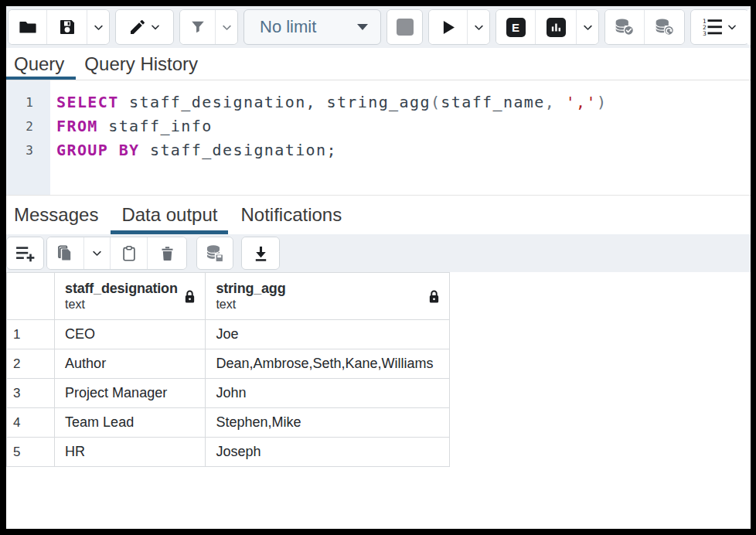 The height and width of the screenshot is (535, 756). What do you see at coordinates (67, 27) in the screenshot?
I see `save-button` at bounding box center [67, 27].